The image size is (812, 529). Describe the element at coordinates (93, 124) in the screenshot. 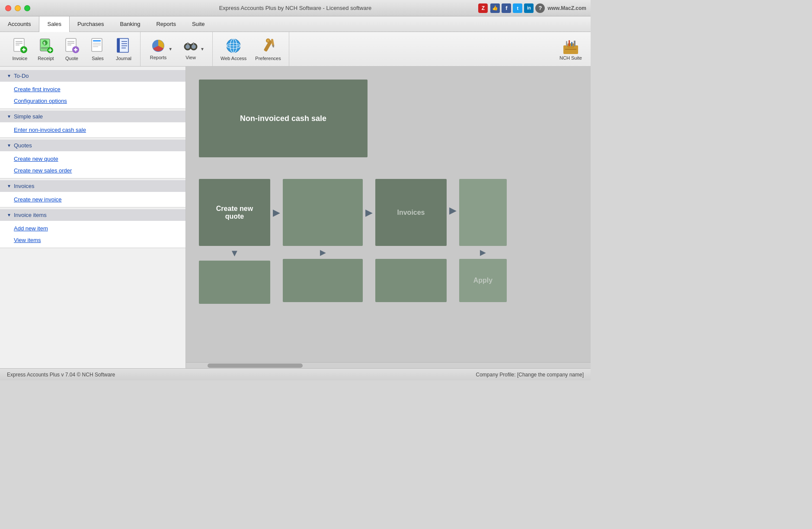

I see `sidebar-section-simple-sale: ▼ Simple sale Enter non-invoiced cash sa…` at that location.